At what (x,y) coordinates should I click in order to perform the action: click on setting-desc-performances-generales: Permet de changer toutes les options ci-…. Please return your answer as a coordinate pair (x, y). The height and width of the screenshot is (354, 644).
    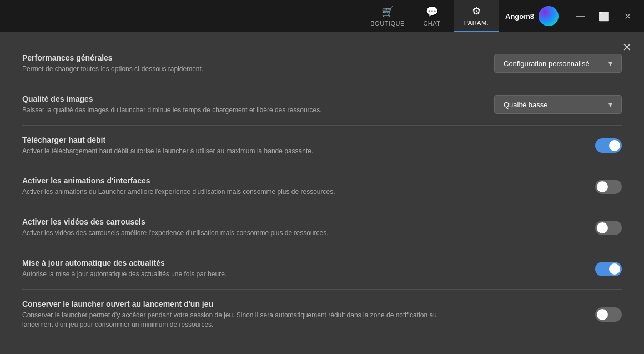
    Looking at the image, I should click on (244, 69).